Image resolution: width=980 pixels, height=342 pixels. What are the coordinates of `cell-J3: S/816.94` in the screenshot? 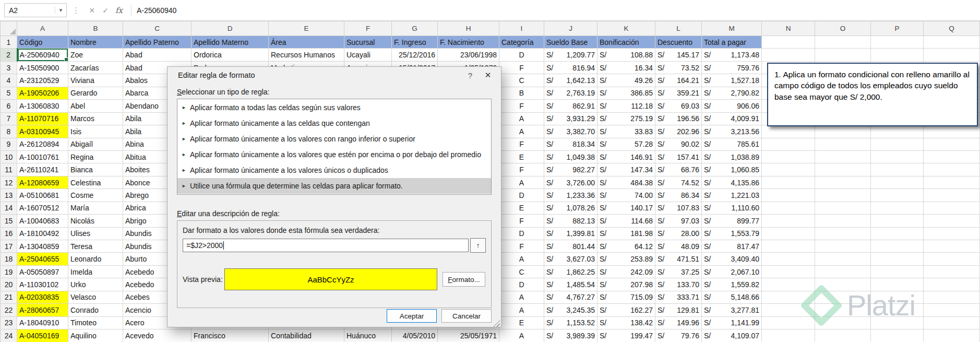 It's located at (571, 67).